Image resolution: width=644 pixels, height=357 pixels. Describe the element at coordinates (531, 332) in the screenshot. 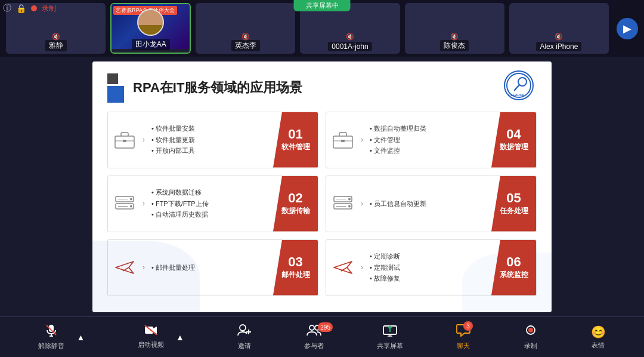

I see `record-icon` at that location.